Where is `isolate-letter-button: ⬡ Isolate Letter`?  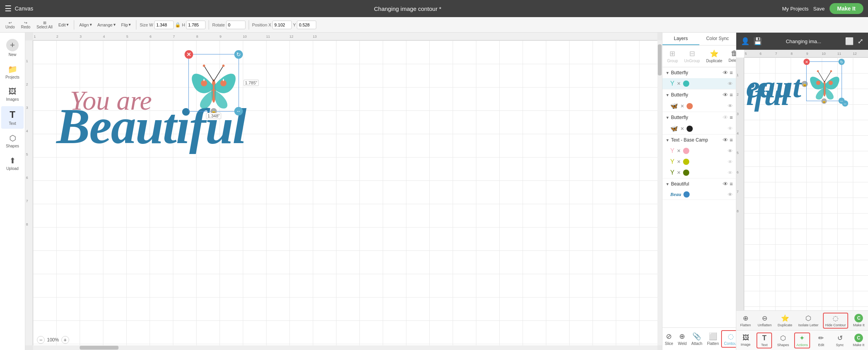
isolate-letter-button: ⬡ Isolate Letter is located at coordinates (808, 320).